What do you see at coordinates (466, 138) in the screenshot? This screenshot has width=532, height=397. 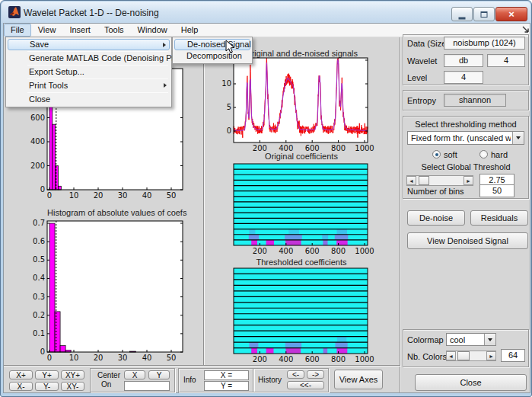 I see `thresholding-method-dropdown: Fixed form thr. (unscaled wn)` at bounding box center [466, 138].